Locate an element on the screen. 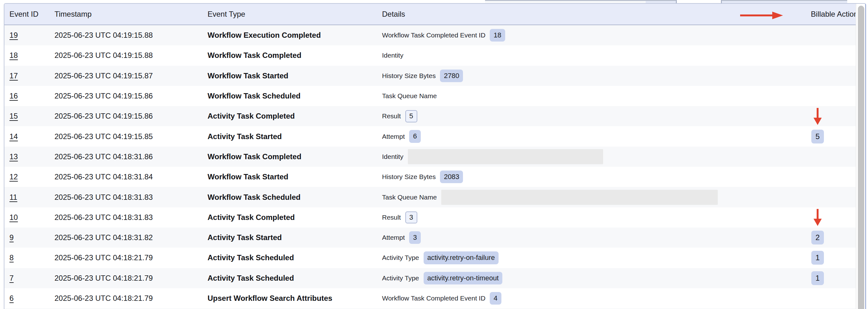  table-row-event-18: 182025-06-23 UTC 04:19:15.88Workflow Tas… is located at coordinates (430, 55).